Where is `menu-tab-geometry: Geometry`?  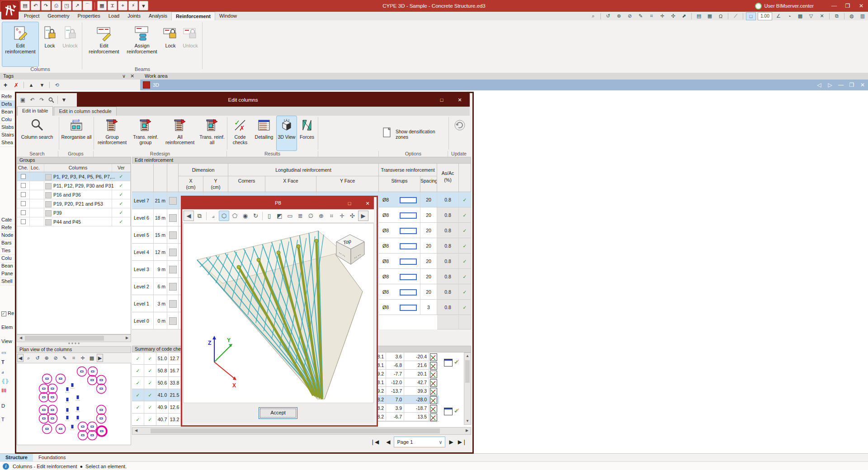 menu-tab-geometry: Geometry is located at coordinates (58, 16).